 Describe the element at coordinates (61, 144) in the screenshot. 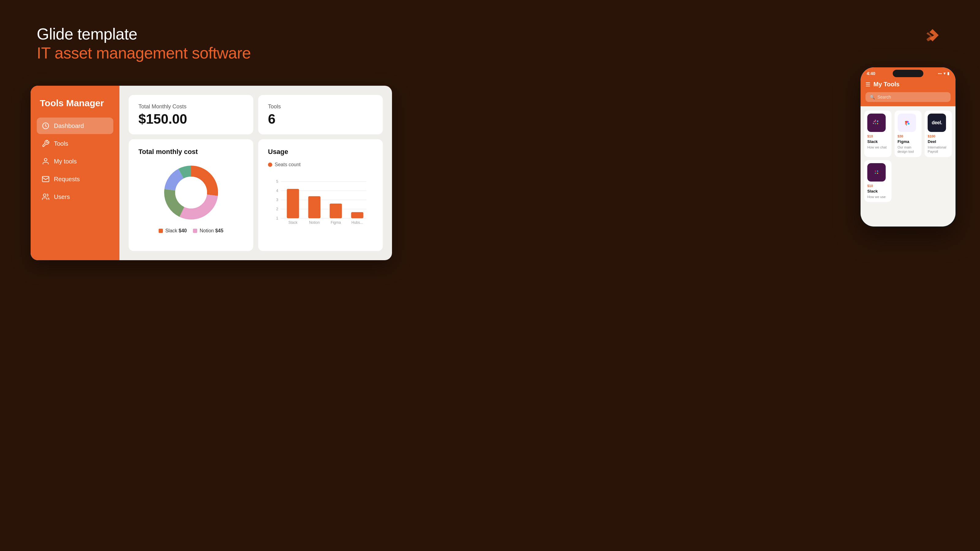

I see `sidebar-item-label: Tools` at that location.